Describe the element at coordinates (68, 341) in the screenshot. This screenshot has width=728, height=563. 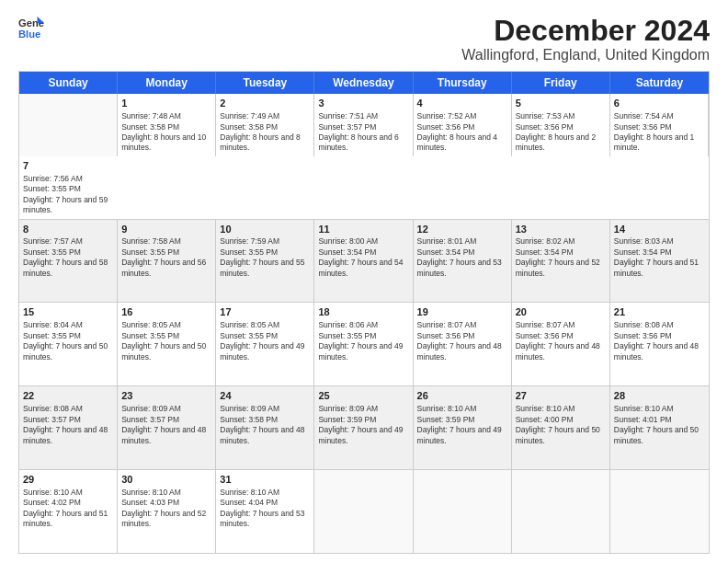
I see `cell-info: Sunrise: 8:04 AM Sunset: 3:55 PM Dayligh…` at that location.